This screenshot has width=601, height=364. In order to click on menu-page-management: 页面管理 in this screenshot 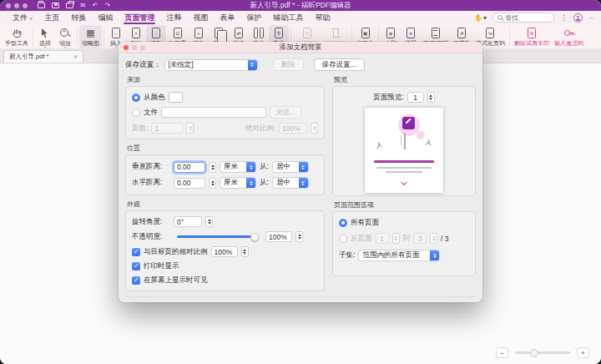, I will do `click(139, 18)`.